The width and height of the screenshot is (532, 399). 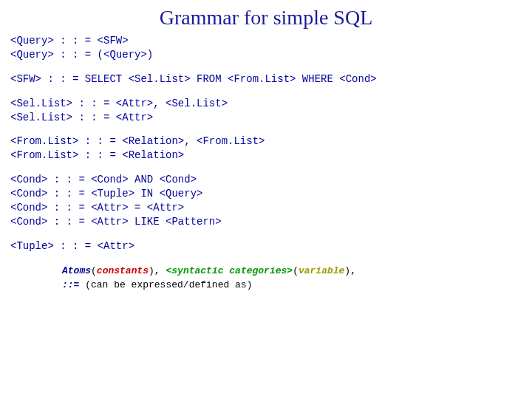 I want to click on rule-line: <SFW> : : = SELECT <Sel.List> FROM <From…, so click(x=194, y=79).